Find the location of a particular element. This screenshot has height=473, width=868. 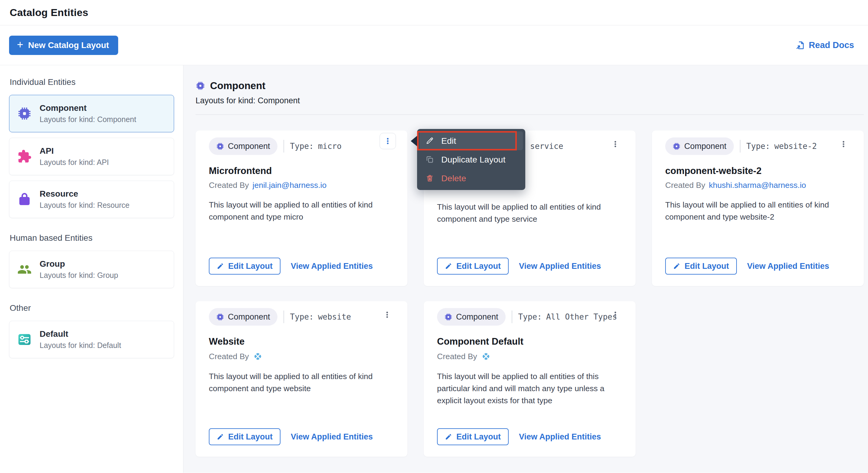

section-label-human-based-entities: Human based Entities is located at coordinates (92, 238).